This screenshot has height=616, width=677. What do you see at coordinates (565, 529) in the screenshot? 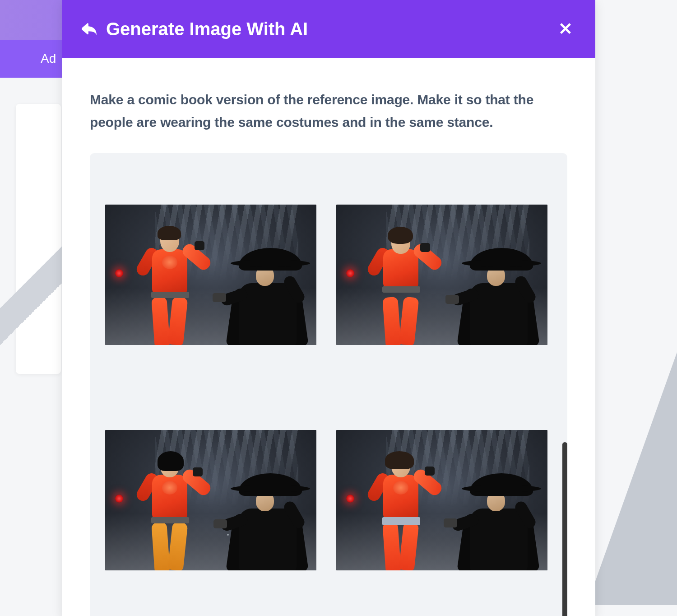
I see `scrollbar-track` at bounding box center [565, 529].